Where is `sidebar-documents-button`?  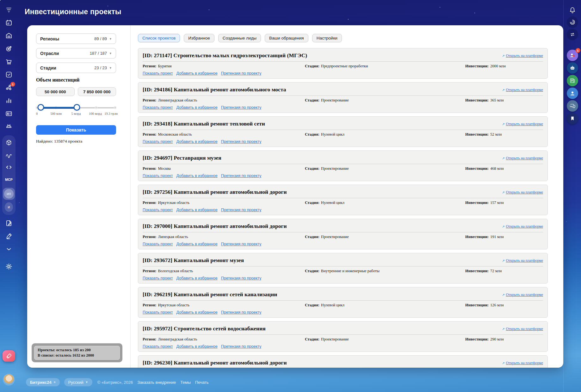 sidebar-documents-button is located at coordinates (9, 223).